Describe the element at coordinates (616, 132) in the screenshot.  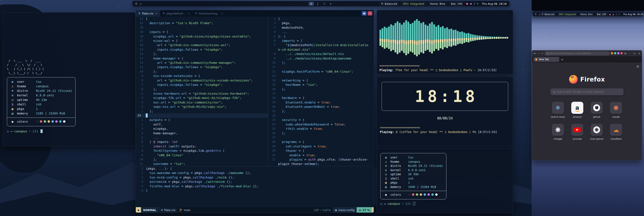
I see `shortcut-cloudflare: ☁cloudflare` at that location.